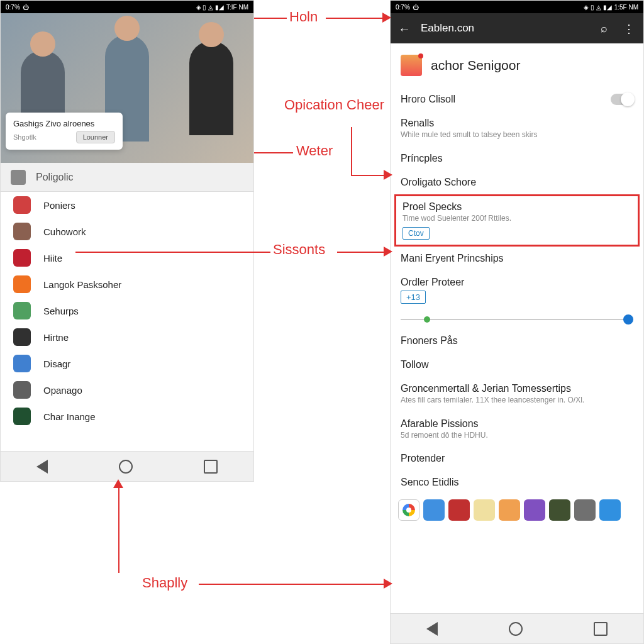 This screenshot has height=644, width=644. What do you see at coordinates (127, 364) in the screenshot?
I see `app-item: Disagr` at bounding box center [127, 364].